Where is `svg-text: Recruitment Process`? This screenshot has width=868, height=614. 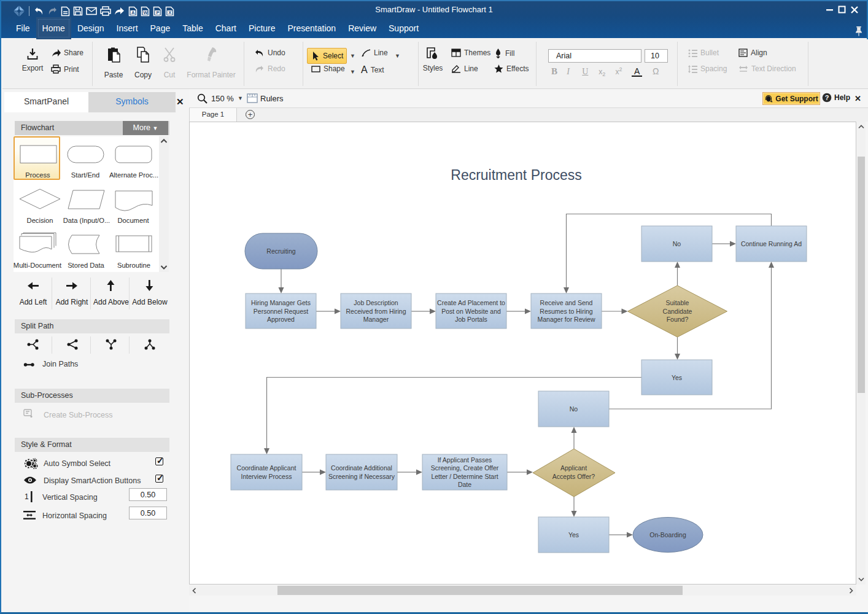 svg-text: Recruitment Process is located at coordinates (516, 175).